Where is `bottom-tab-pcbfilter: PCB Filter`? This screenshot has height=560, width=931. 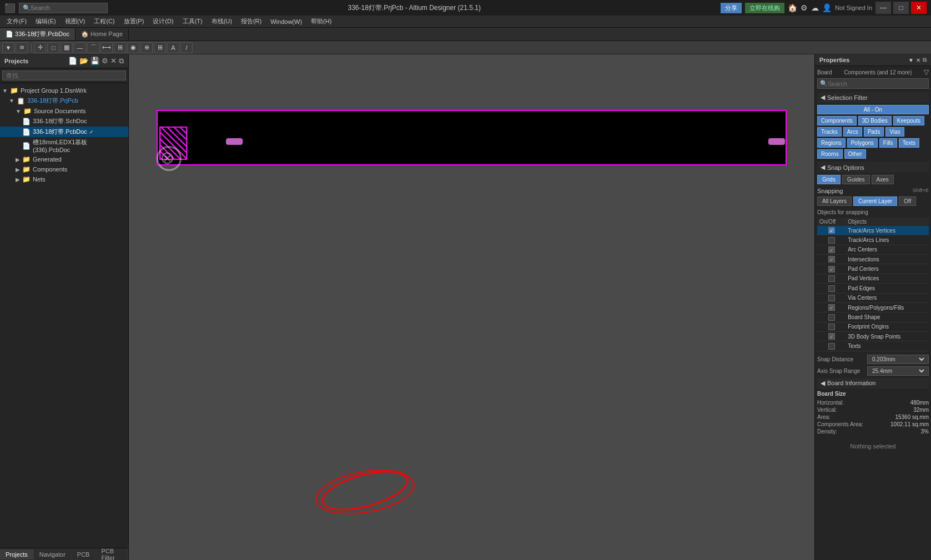 bottom-tab-pcbfilter: PCB Filter is located at coordinates (112, 553).